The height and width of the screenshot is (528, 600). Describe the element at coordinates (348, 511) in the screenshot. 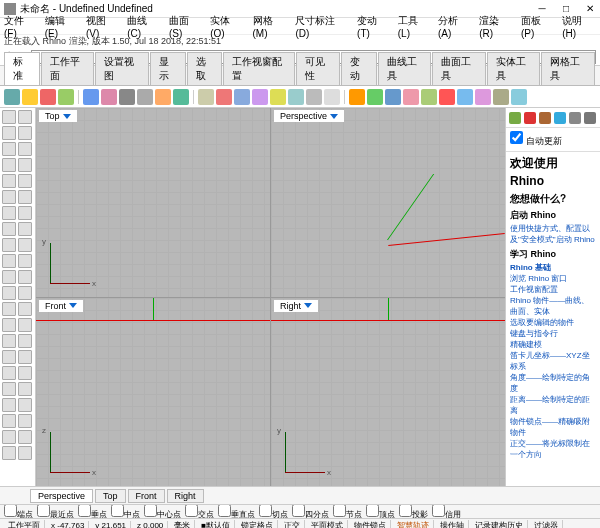

I see `osnap-item: 节点` at that location.